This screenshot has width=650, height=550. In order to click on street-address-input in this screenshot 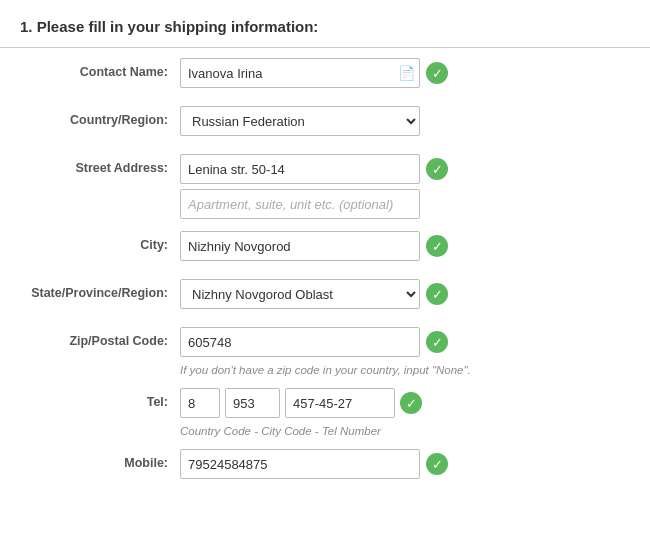, I will do `click(300, 169)`.